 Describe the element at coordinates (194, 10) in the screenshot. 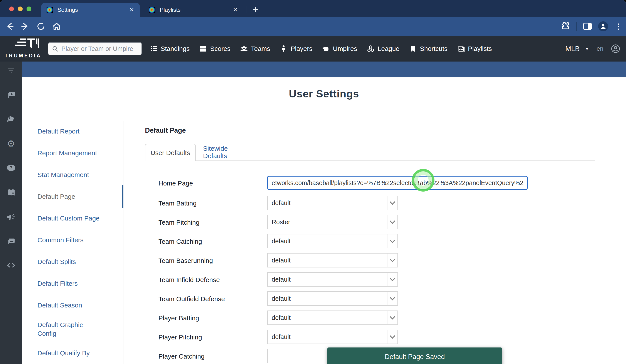

I see `browser-tab-playlists: Playlists ✕` at that location.